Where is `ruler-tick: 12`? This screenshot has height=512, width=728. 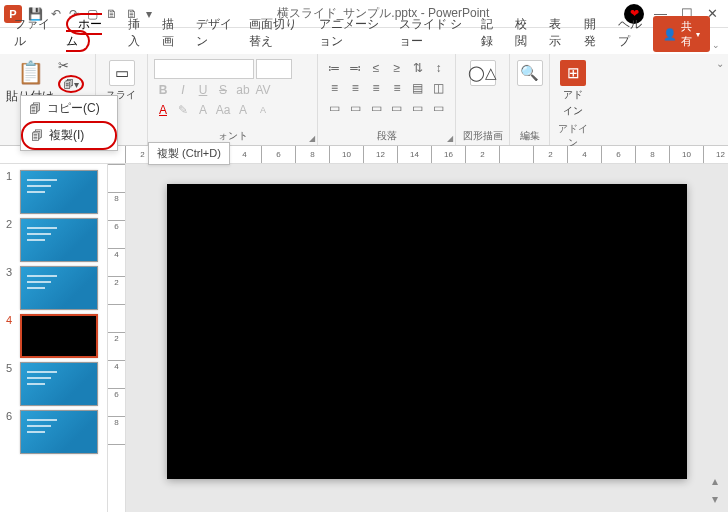
ruler-tick: 12 is located at coordinates (716, 155).